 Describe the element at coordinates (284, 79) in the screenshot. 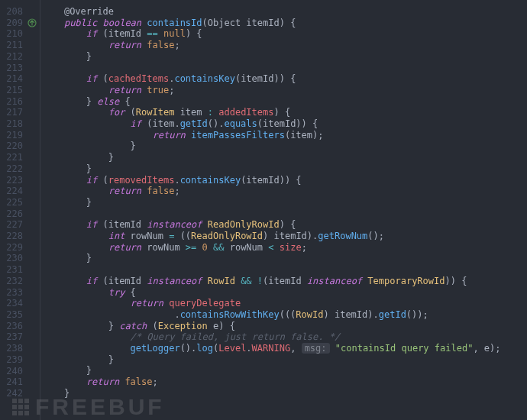

I see `code-line: if (cachedItems.containsKey(itemId)) {` at that location.